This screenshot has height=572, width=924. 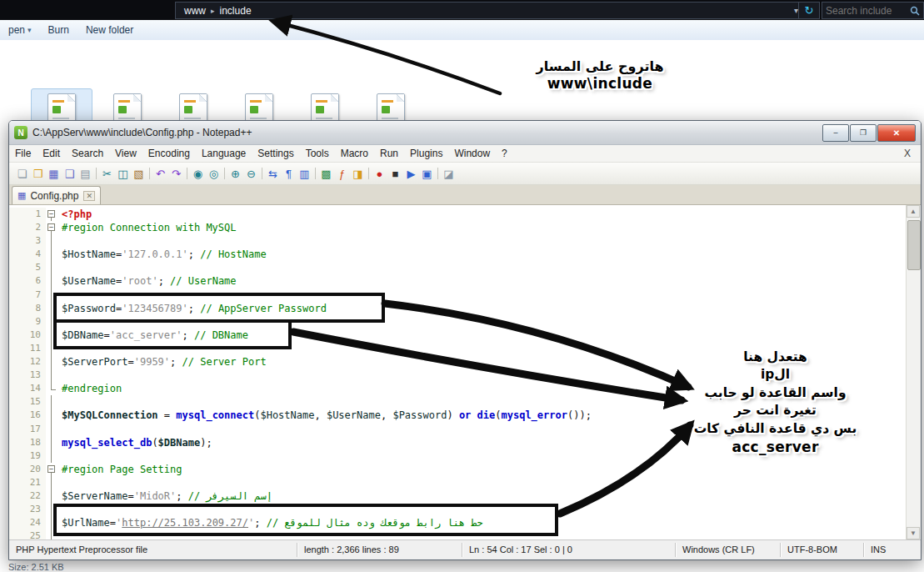 I want to click on zoom-out-icon: ⊖, so click(x=252, y=173).